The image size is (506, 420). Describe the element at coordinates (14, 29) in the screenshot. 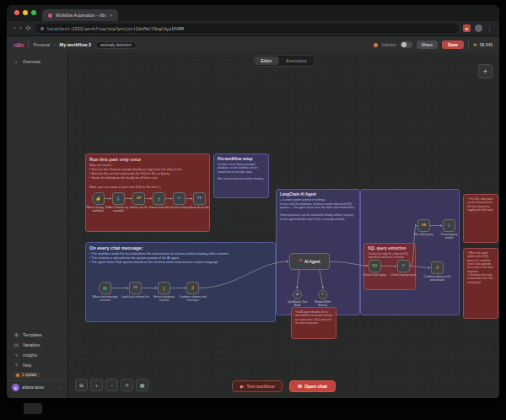

I see `back-icon: ‹` at that location.